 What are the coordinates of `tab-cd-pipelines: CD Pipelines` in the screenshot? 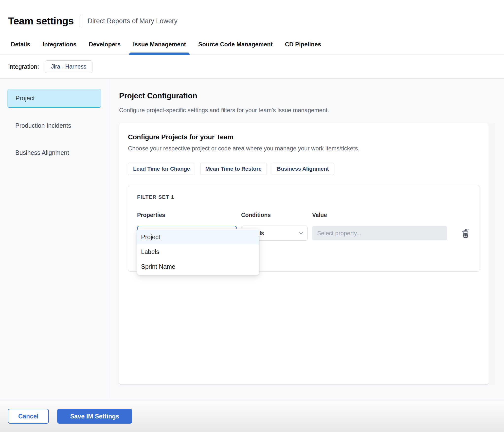 It's located at (303, 47).